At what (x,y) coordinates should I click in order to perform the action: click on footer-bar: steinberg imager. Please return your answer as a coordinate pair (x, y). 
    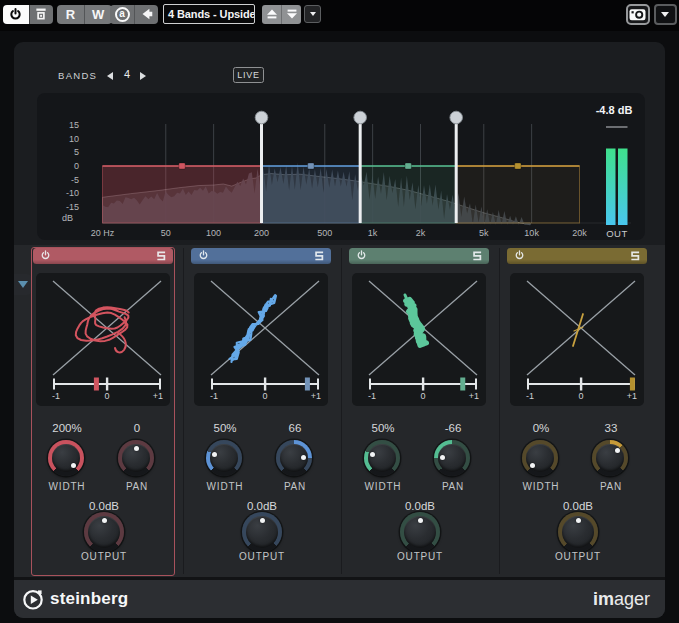
    Looking at the image, I should click on (340, 599).